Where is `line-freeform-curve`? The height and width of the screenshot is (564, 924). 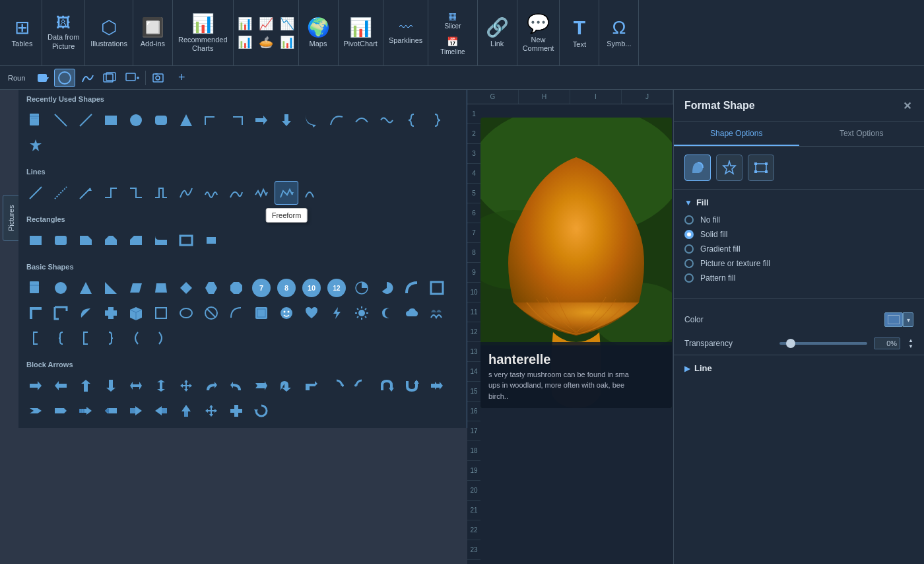
line-freeform-curve is located at coordinates (236, 193).